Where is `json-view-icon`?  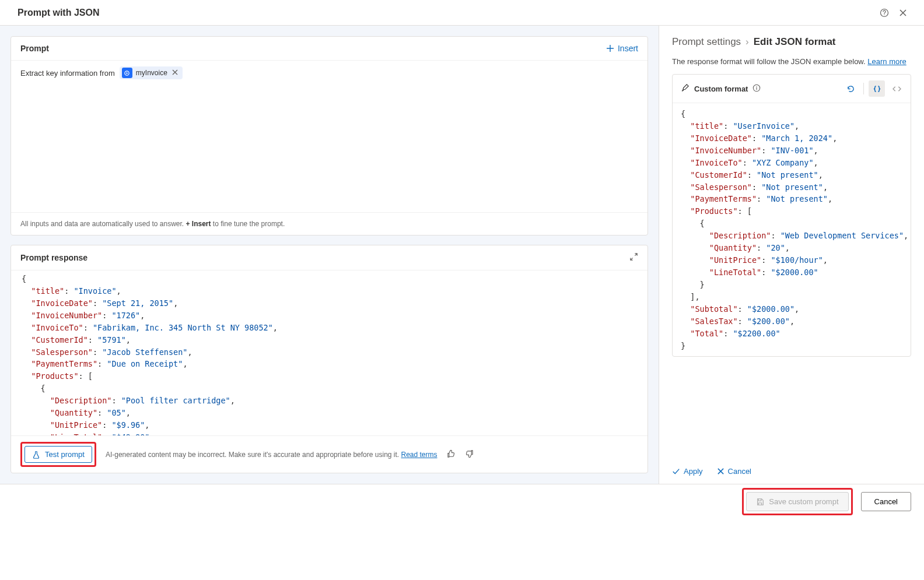 json-view-icon is located at coordinates (877, 89).